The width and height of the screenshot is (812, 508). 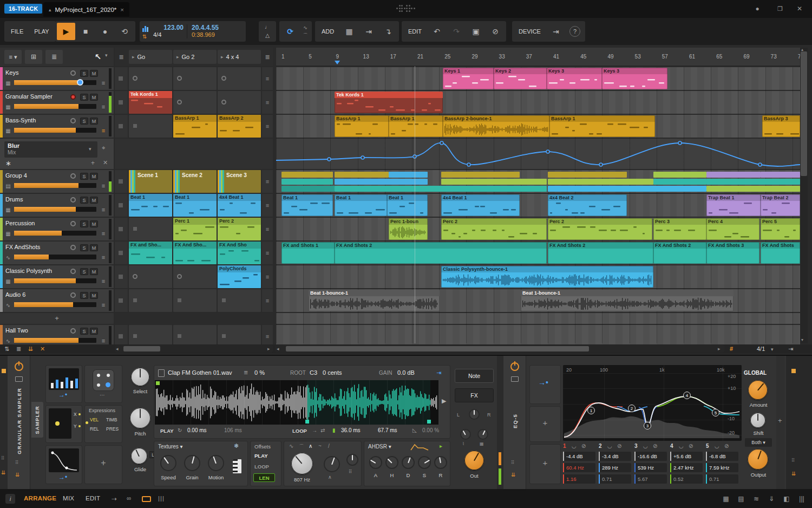 What do you see at coordinates (758, 390) in the screenshot?
I see `eq-amount-knob` at bounding box center [758, 390].